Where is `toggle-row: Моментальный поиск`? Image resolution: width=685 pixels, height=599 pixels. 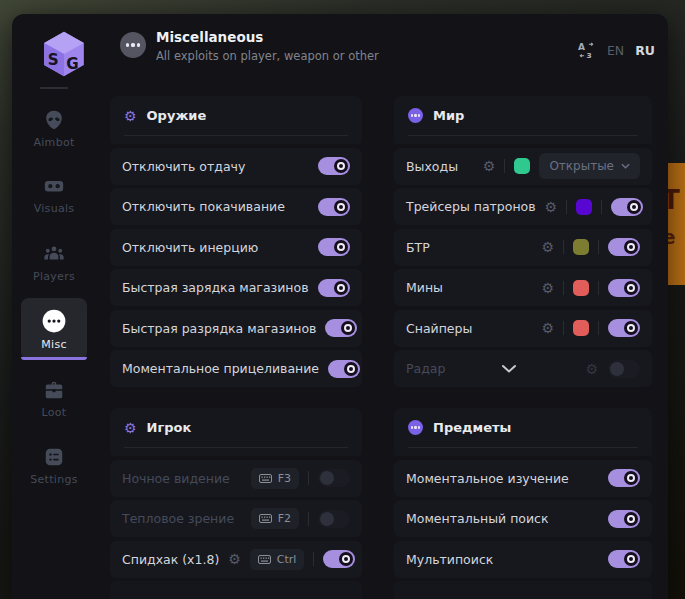 toggle-row: Моментальный поиск is located at coordinates (523, 518).